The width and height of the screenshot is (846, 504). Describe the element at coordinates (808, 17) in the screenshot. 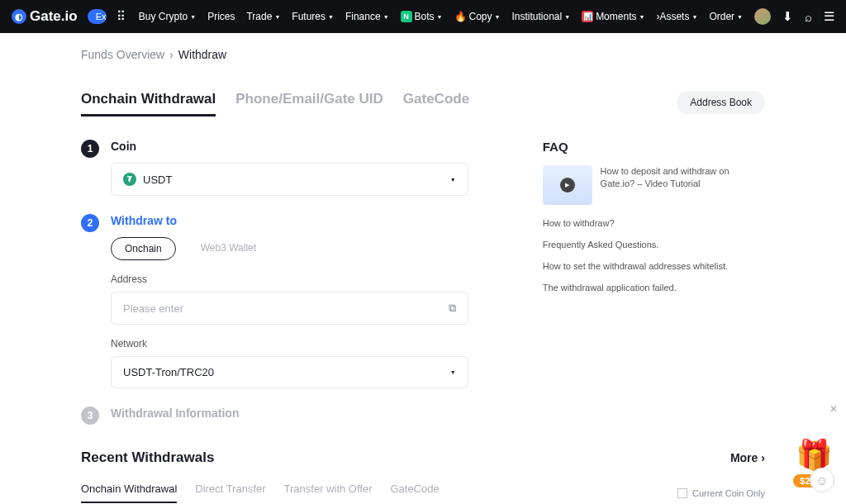

I see `search-icon: ⌕` at that location.